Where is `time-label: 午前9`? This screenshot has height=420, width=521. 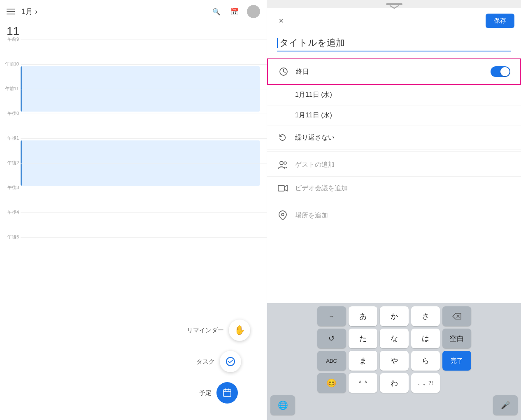 time-label: 午前9 is located at coordinates (10, 40).